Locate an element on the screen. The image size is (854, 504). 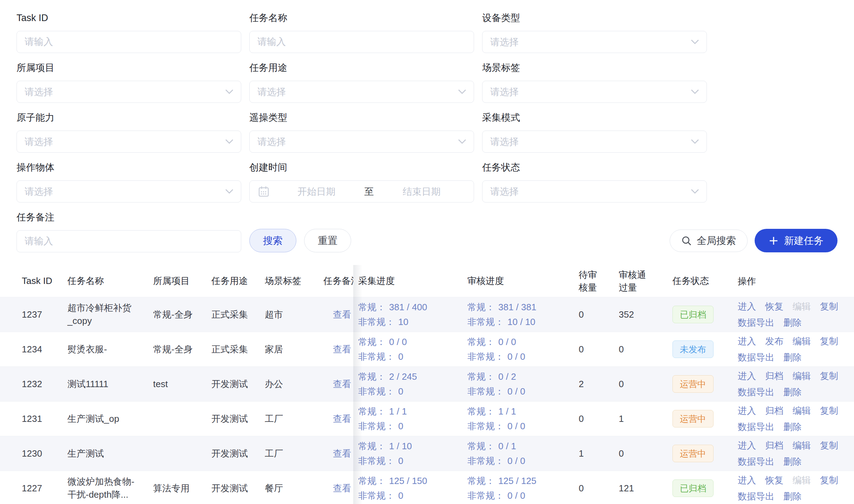
cell-collect-progress: 常规：0 / 0非常规：0 is located at coordinates (413, 349).